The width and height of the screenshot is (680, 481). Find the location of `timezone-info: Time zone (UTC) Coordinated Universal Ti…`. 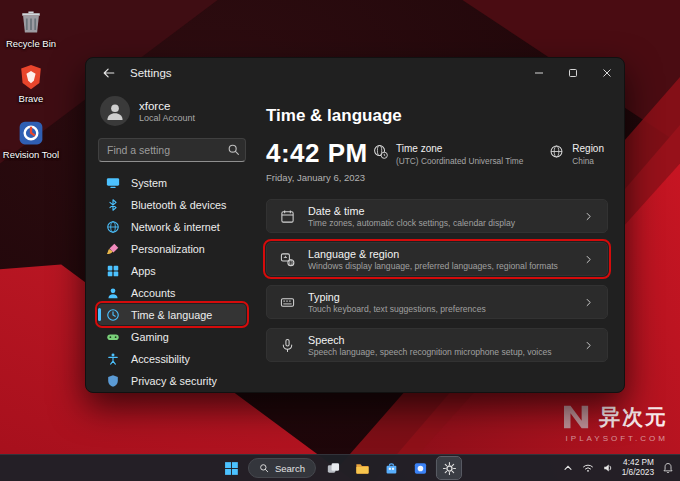

timezone-info: Time zone (UTC) Coordinated Universal Ti… is located at coordinates (448, 154).